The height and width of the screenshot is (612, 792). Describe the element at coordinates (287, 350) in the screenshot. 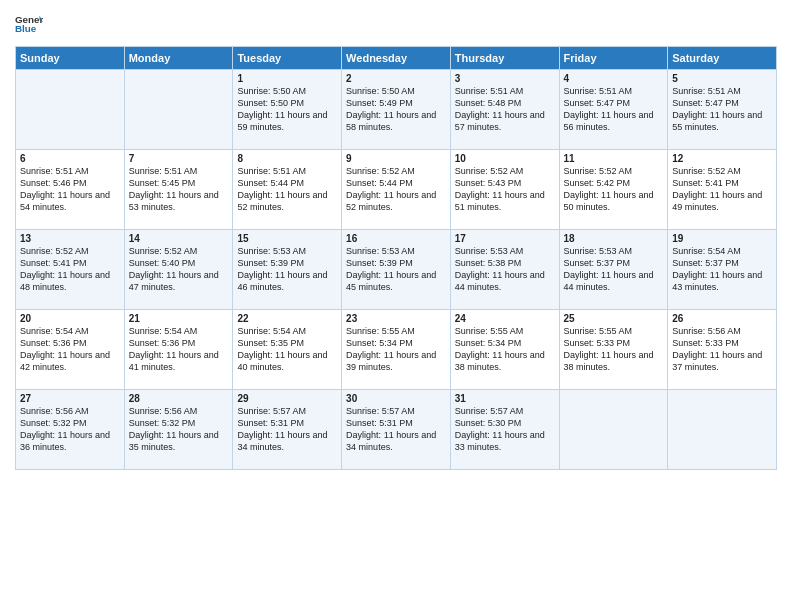

I see `day-content: Sunrise: 5:54 AM Sunset: 5:35 PM Dayligh…` at that location.